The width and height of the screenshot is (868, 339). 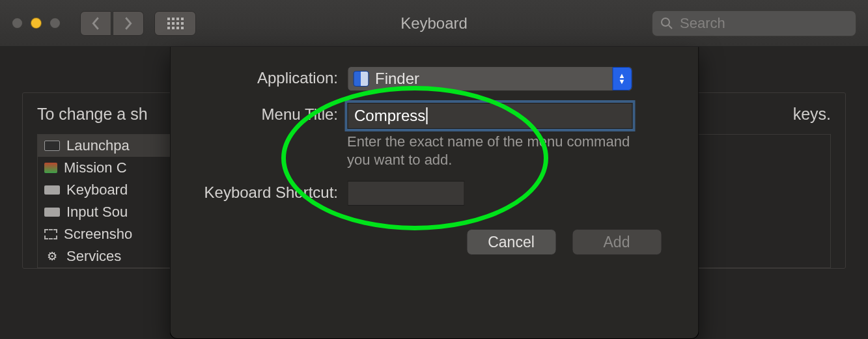 I want to click on shortcut-field, so click(x=406, y=193).